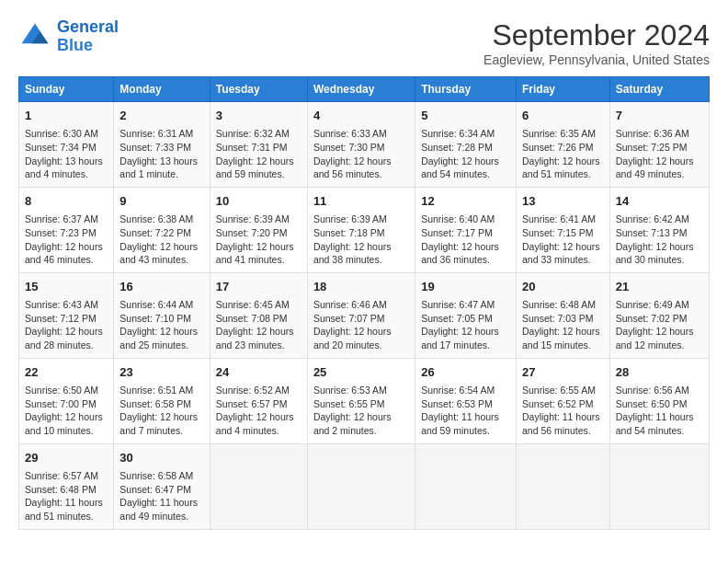  What do you see at coordinates (349, 233) in the screenshot?
I see `sunset-label: Sunset: 7:18 PM` at bounding box center [349, 233].